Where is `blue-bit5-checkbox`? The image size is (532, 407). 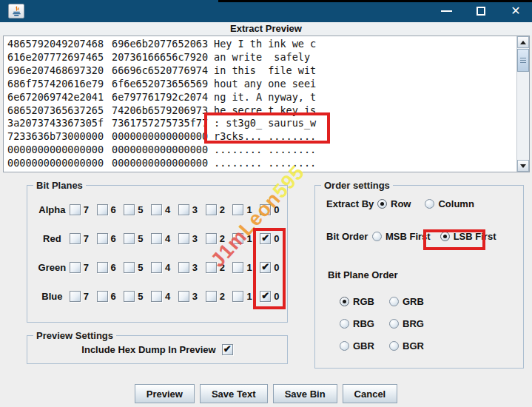 blue-bit5-checkbox is located at coordinates (129, 296).